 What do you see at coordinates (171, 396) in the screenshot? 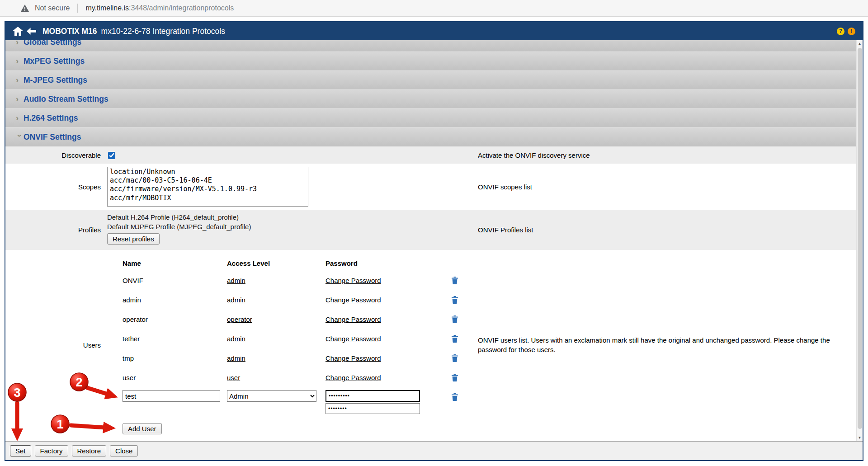
I see `new-user-name-input` at bounding box center [171, 396].